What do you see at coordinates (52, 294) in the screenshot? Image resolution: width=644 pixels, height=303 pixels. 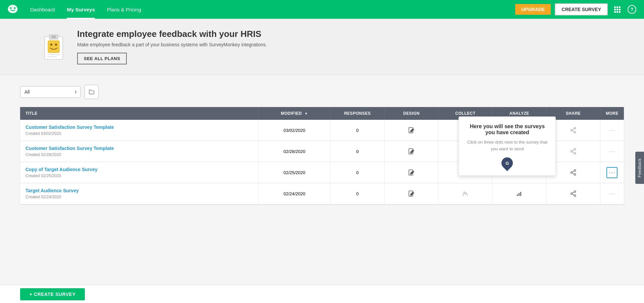 I see `create-survey-bottom-button: + CREATE SURVEY` at bounding box center [52, 294].